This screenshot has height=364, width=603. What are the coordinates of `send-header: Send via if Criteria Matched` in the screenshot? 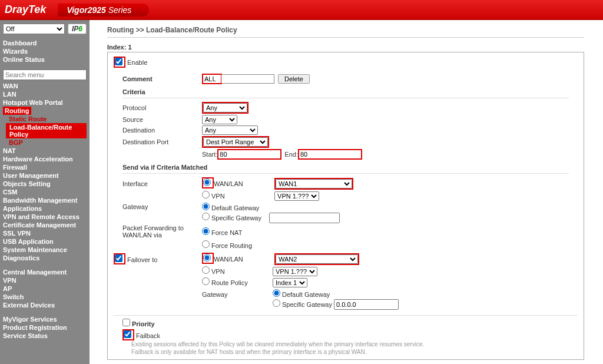 It's located at (350, 167).